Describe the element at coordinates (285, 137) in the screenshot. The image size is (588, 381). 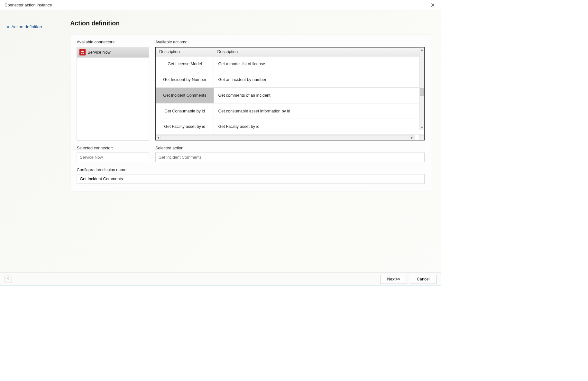
I see `horizontal-scrollbar` at that location.